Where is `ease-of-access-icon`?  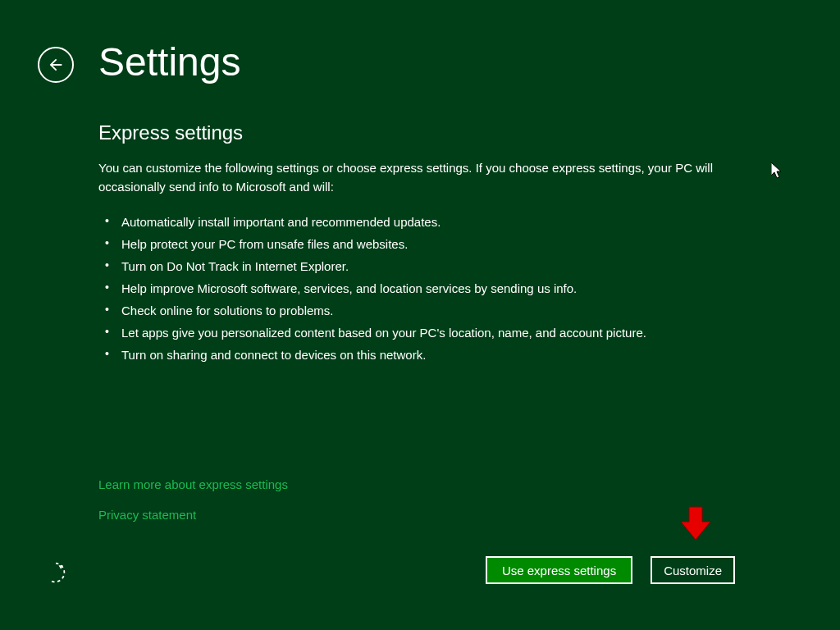 ease-of-access-icon is located at coordinates (56, 573).